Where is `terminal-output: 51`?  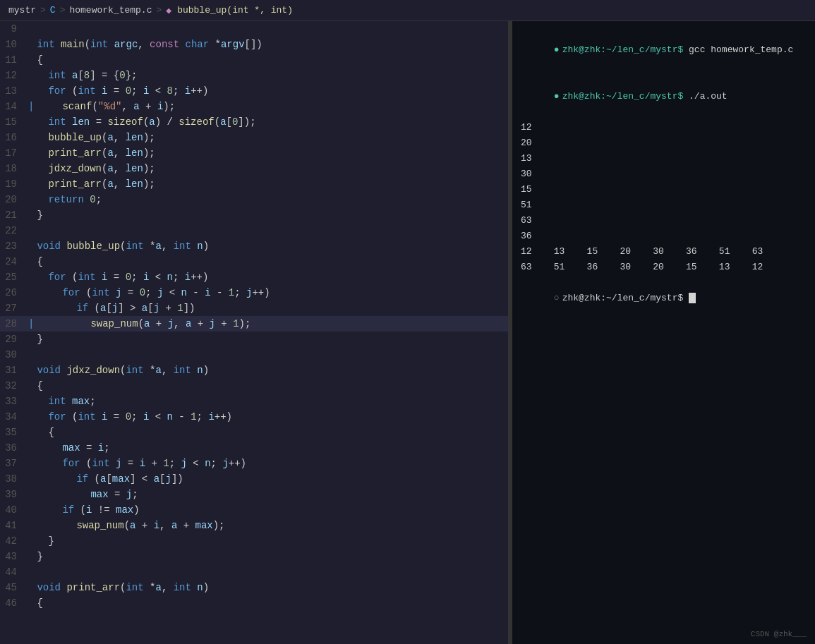 terminal-output: 51 is located at coordinates (526, 205).